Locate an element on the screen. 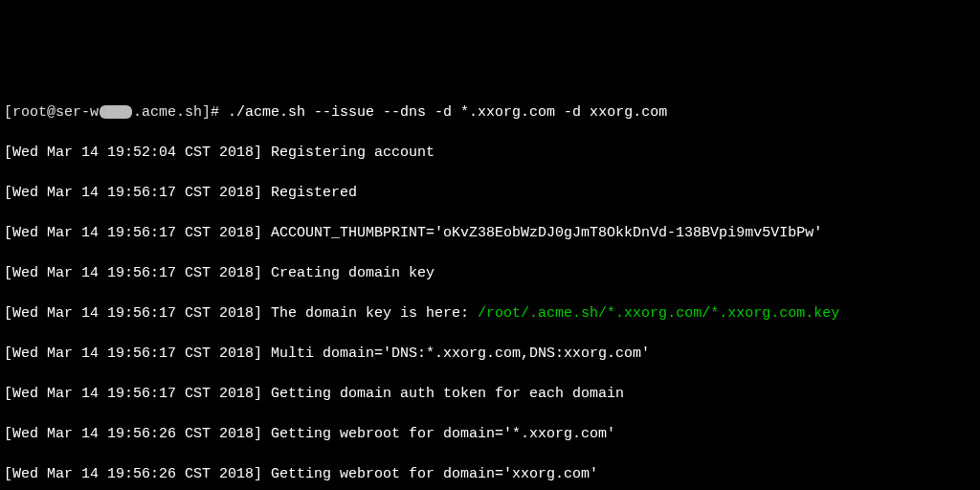 This screenshot has width=980, height=490. command-line: [root@ser-w.acme.sh]# ./acme.sh --issue … is located at coordinates (490, 113).